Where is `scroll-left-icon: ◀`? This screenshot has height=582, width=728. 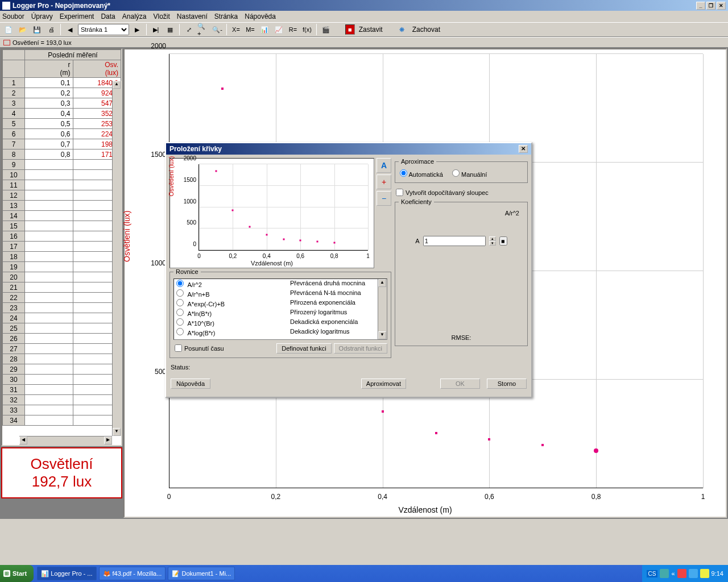 scroll-left-icon: ◀ is located at coordinates (23, 440).